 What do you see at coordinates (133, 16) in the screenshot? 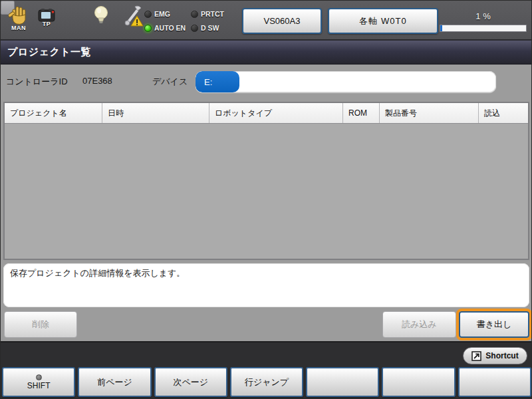
I see `maintenance-status` at bounding box center [133, 16].